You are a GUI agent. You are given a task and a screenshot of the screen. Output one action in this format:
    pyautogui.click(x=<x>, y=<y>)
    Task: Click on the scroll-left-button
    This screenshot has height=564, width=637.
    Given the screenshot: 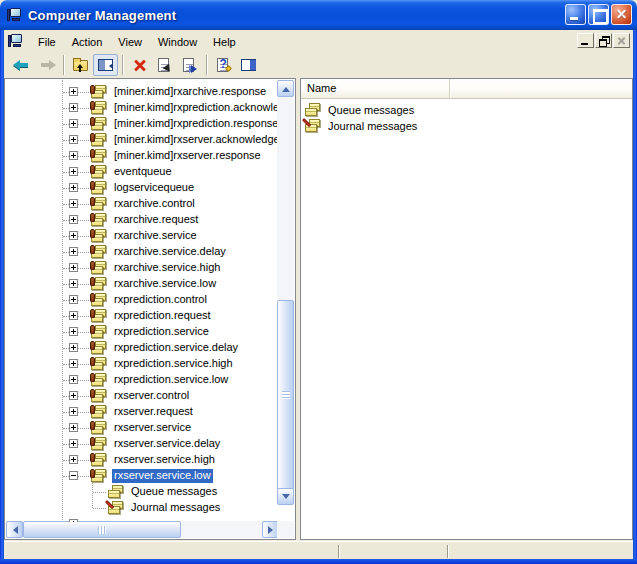 What is the action you would take?
    pyautogui.click(x=14, y=530)
    